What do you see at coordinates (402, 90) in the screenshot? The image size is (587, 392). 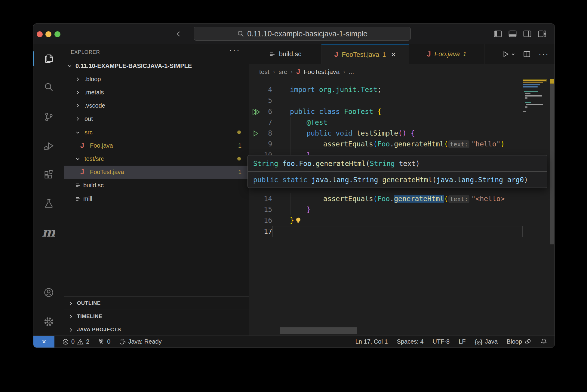 I see `code-line-4: 4import org.junit.Test;` at bounding box center [402, 90].